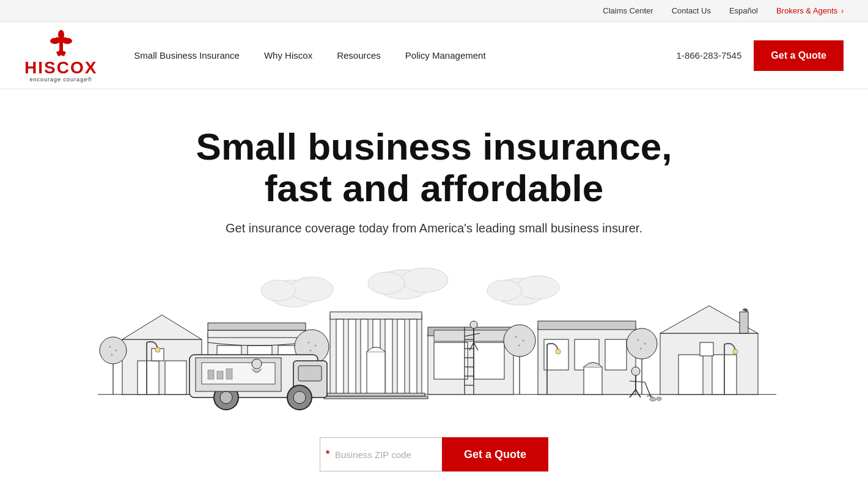 Image resolution: width=868 pixels, height=477 pixels. What do you see at coordinates (381, 454) in the screenshot?
I see `zip-code-input` at bounding box center [381, 454].